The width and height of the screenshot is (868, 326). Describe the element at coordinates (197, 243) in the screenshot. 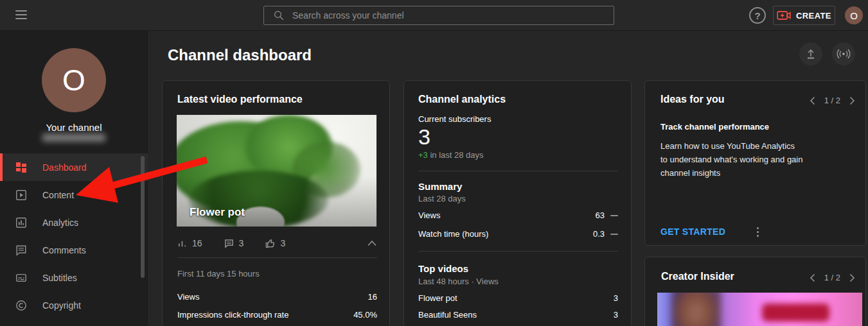

I see `views-count: 16` at that location.